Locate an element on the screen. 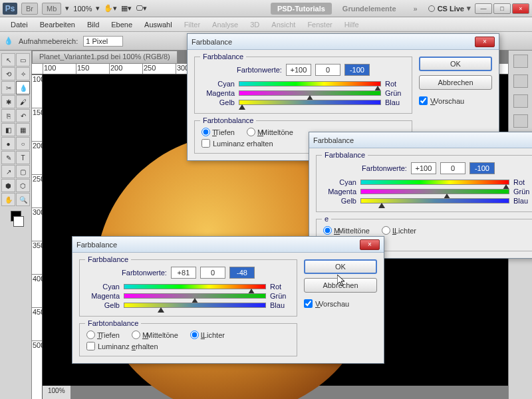 The height and width of the screenshot is (399, 532). tool-3dcam: ⬡ is located at coordinates (23, 186).